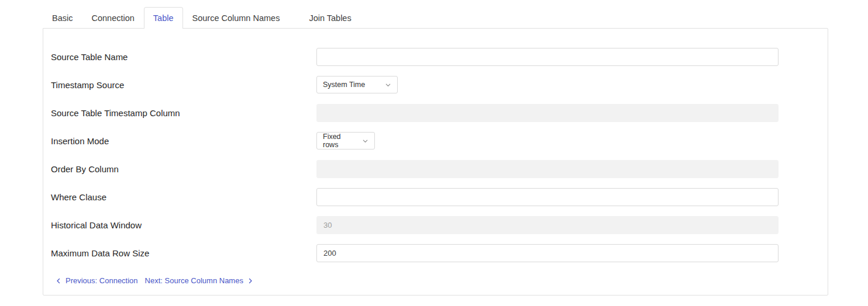 Image resolution: width=868 pixels, height=306 pixels. What do you see at coordinates (547, 169) in the screenshot?
I see `order-by-column-input` at bounding box center [547, 169].